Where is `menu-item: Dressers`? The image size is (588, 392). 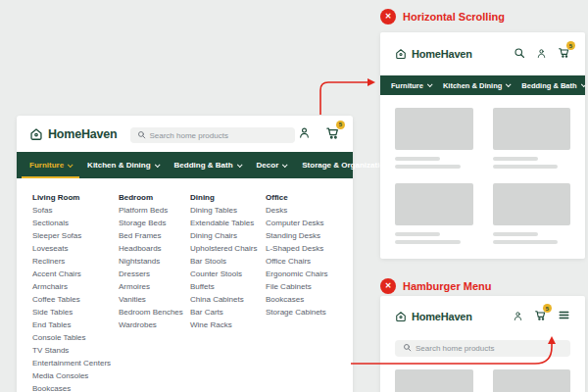
menu-item: Dressers is located at coordinates (155, 274).